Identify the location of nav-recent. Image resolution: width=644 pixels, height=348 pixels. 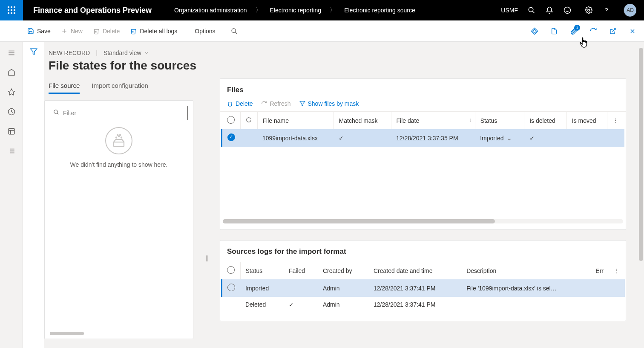
(12, 112).